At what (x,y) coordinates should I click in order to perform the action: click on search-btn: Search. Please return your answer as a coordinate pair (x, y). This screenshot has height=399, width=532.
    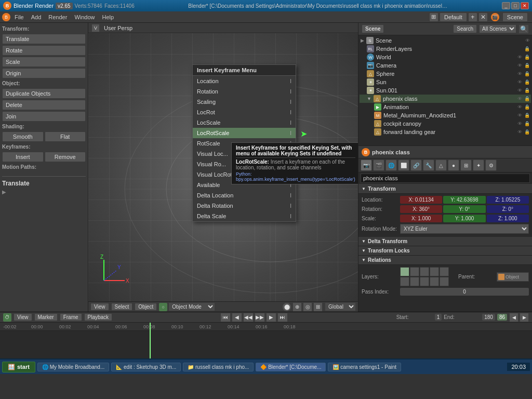
    Looking at the image, I should click on (465, 29).